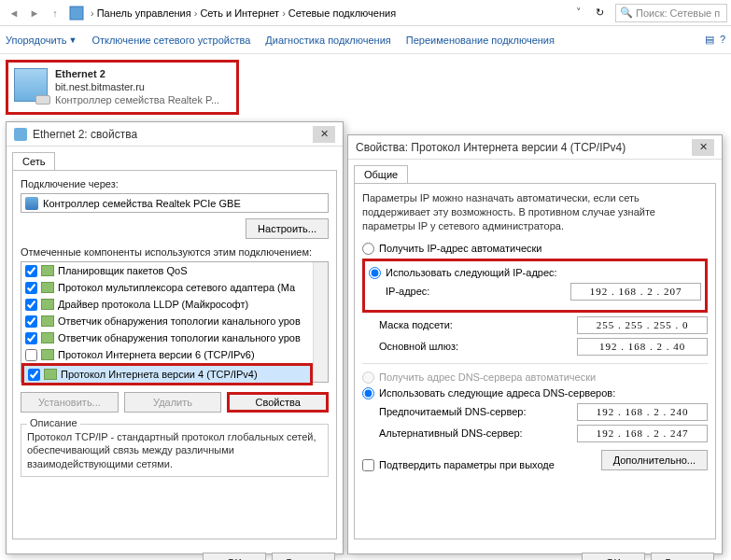 The width and height of the screenshot is (731, 560). Describe the element at coordinates (122, 88) in the screenshot. I see `connection-item: Ethernet 2 bit.nest.bitmaster.ru Контрол…` at that location.